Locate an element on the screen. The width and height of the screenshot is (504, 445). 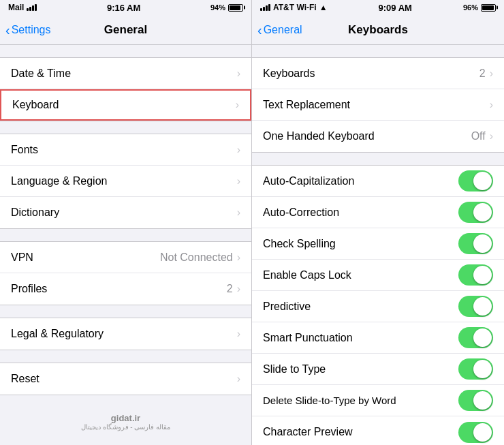
vpn-row: VPN Not Connected › is located at coordinates (125, 258).